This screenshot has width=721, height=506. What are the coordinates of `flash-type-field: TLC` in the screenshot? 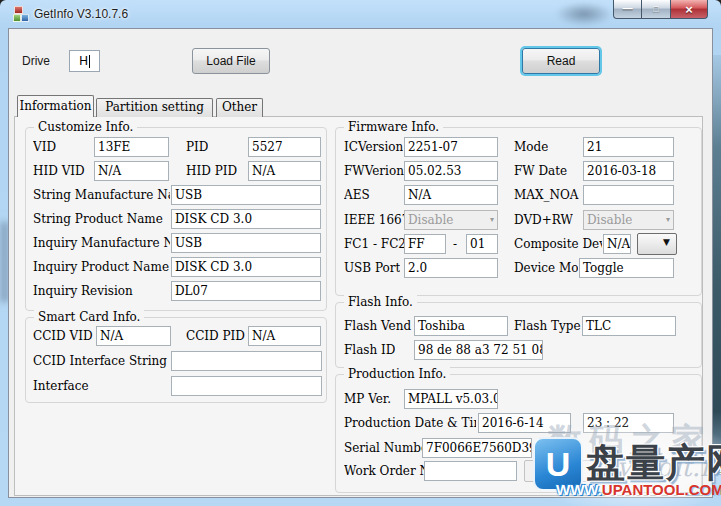 It's located at (629, 326).